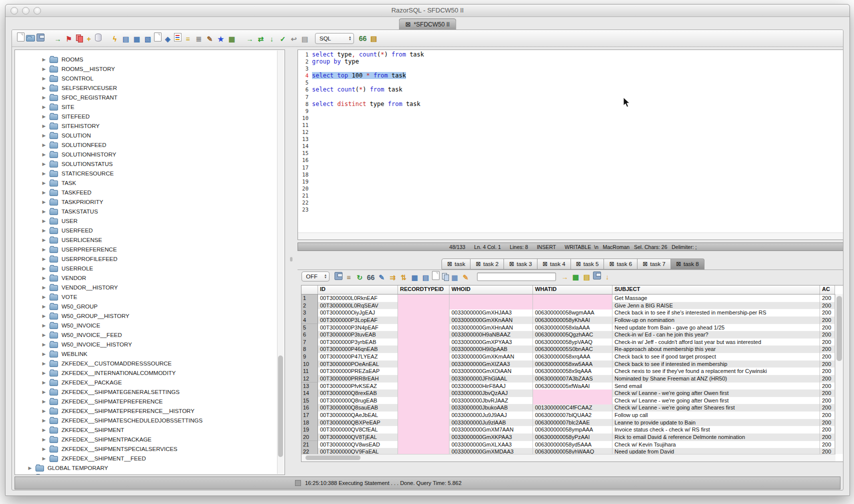 Image resolution: width=854 pixels, height=504 pixels. Describe the element at coordinates (150, 78) in the screenshot. I see `tree-item: ▶SCONTROL` at that location.